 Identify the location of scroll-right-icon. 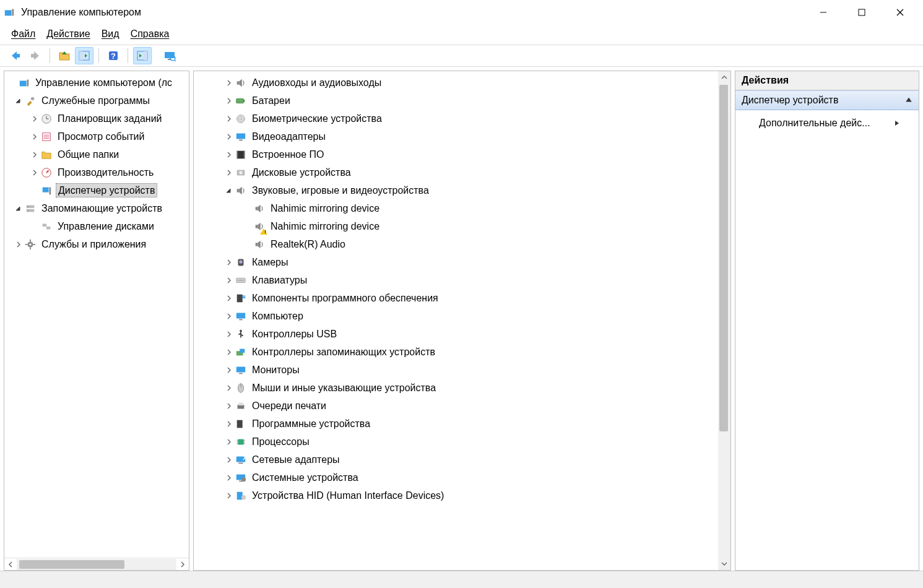
(183, 564).